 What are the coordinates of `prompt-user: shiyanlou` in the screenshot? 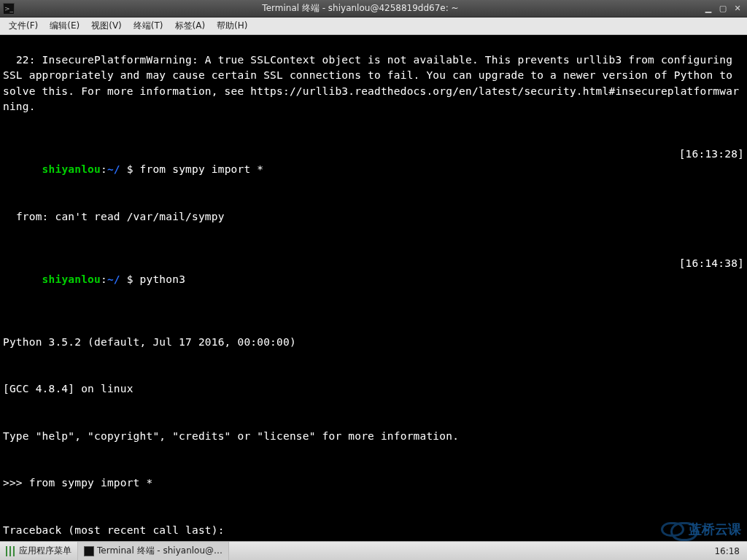 It's located at (71, 169).